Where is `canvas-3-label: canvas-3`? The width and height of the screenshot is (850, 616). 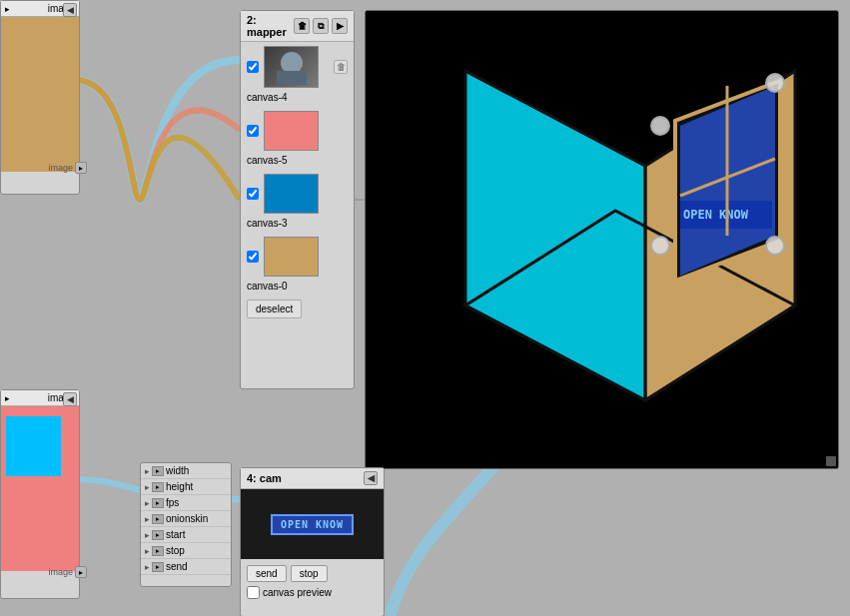 canvas-3-label: canvas-3 is located at coordinates (298, 226).